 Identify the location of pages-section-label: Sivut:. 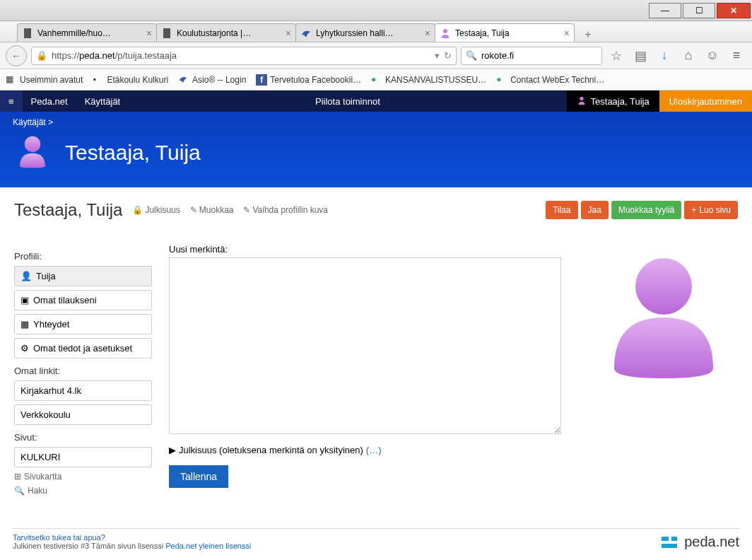
(83, 437).